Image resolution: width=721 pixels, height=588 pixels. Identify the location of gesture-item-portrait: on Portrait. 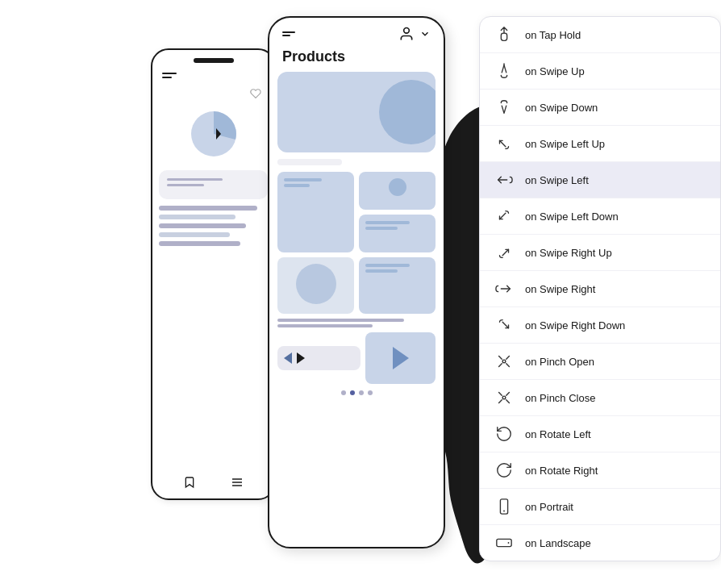
(600, 507).